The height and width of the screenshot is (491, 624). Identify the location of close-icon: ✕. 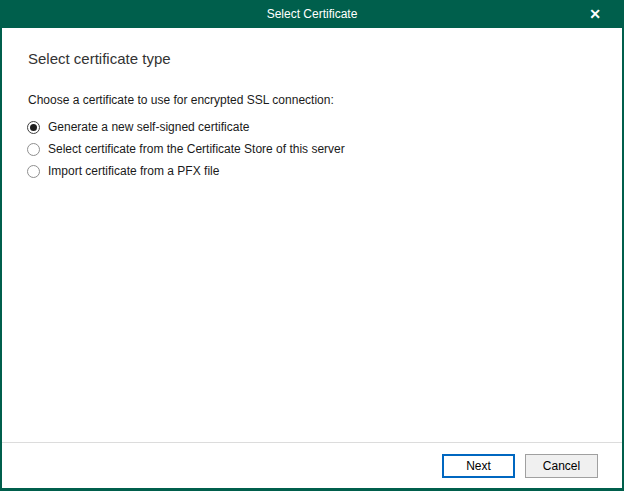
(595, 14).